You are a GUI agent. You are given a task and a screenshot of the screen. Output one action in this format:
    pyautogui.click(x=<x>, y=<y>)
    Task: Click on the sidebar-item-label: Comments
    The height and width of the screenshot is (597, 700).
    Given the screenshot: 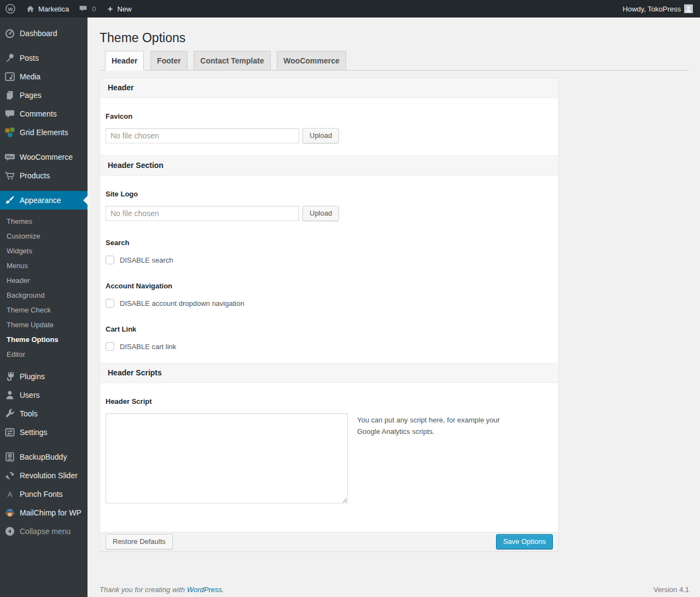 What is the action you would take?
    pyautogui.click(x=38, y=114)
    